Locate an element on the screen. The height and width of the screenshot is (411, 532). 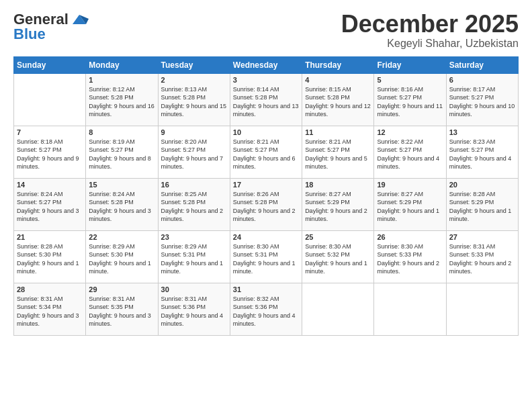
day-info: Sunrise: 8:20 AMSunset: 5:27 PMDaylight:… is located at coordinates (192, 154).